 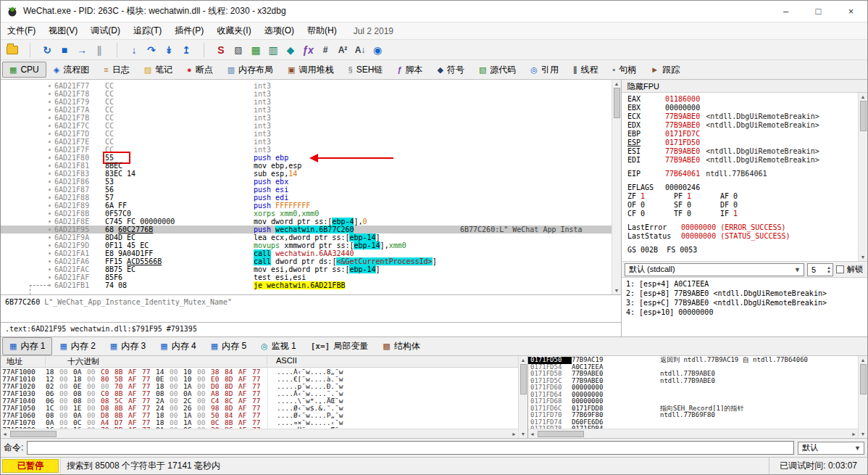 What do you see at coordinates (697, 214) in the screenshot?
I see `flag: TF 0` at bounding box center [697, 214].